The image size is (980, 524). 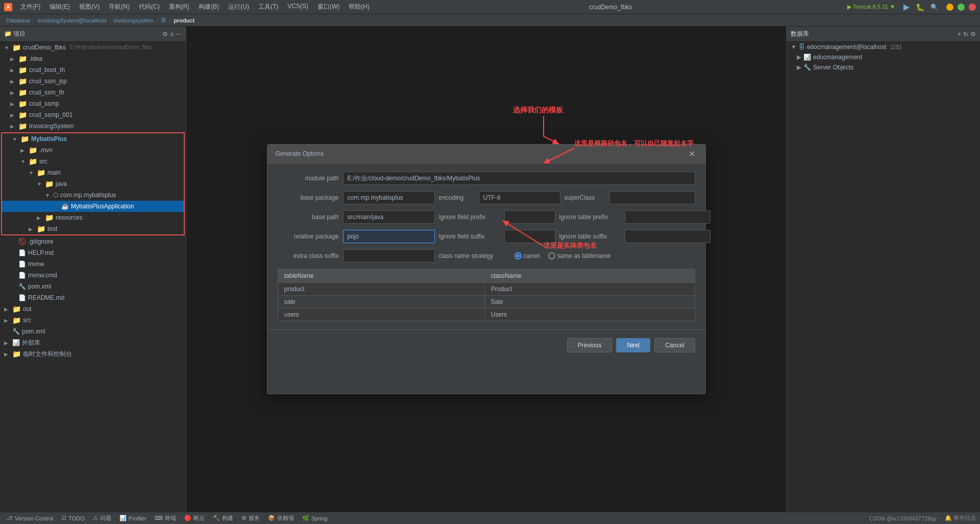 I want to click on radio-tablename: same as tablename, so click(x=580, y=256).